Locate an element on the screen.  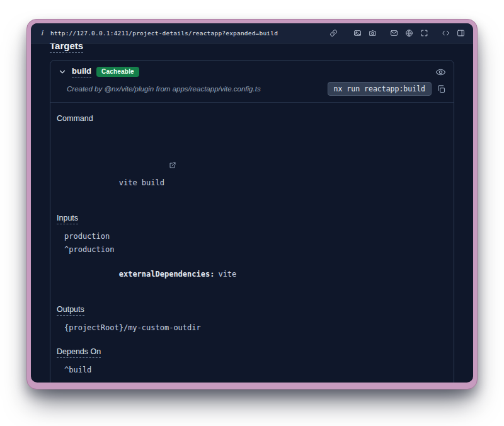
chevron-down-icon is located at coordinates (62, 72).